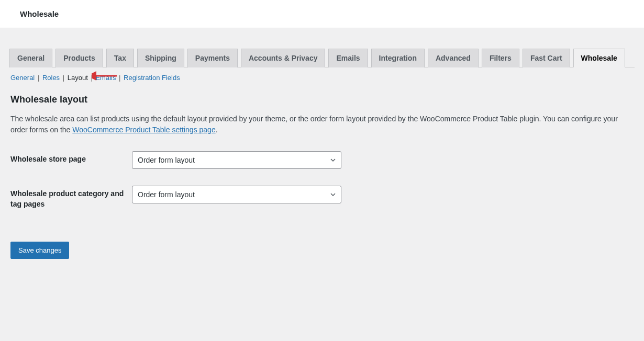  Describe the element at coordinates (322, 124) in the screenshot. I see `section-description: The wholesale area can list products usi…` at that location.